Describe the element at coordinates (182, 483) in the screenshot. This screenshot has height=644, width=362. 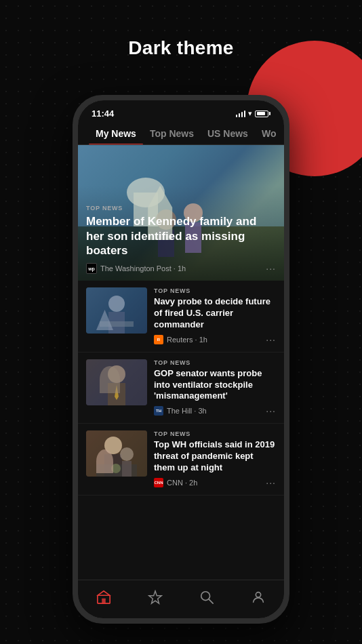
I see `article-3-source-name: CNN · 2h` at that location.